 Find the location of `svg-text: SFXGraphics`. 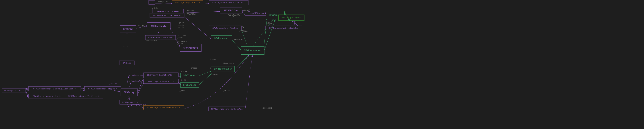

svg-text: SFXGraphics is located at coordinates (190, 48).